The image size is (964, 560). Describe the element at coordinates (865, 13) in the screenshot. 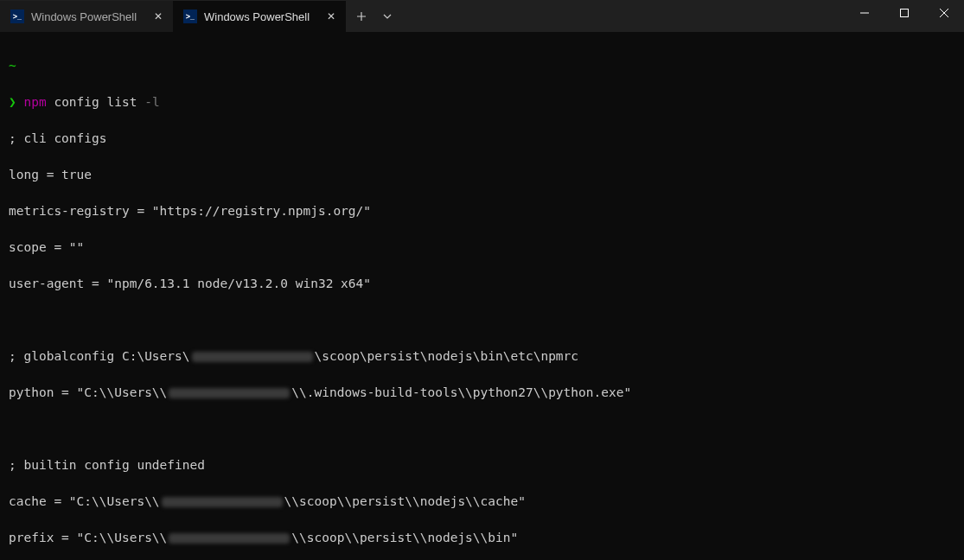

I see `minimize-button` at that location.